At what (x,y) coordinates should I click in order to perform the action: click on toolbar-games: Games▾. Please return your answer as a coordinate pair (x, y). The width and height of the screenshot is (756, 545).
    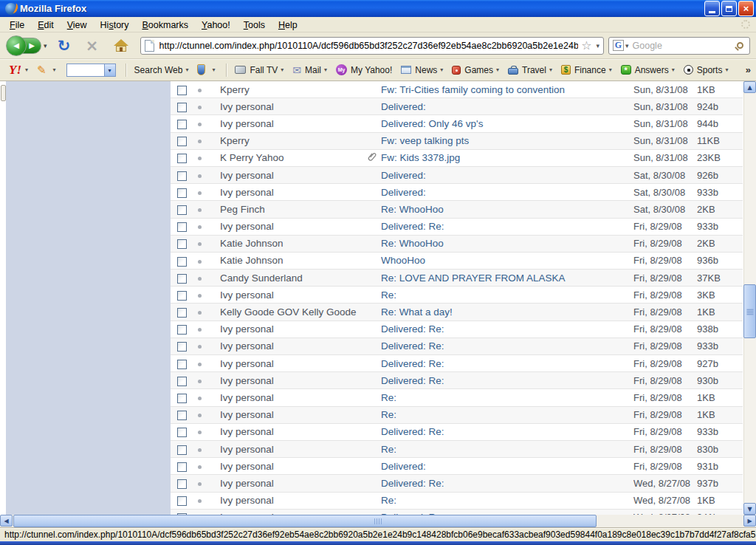
    Looking at the image, I should click on (475, 70).